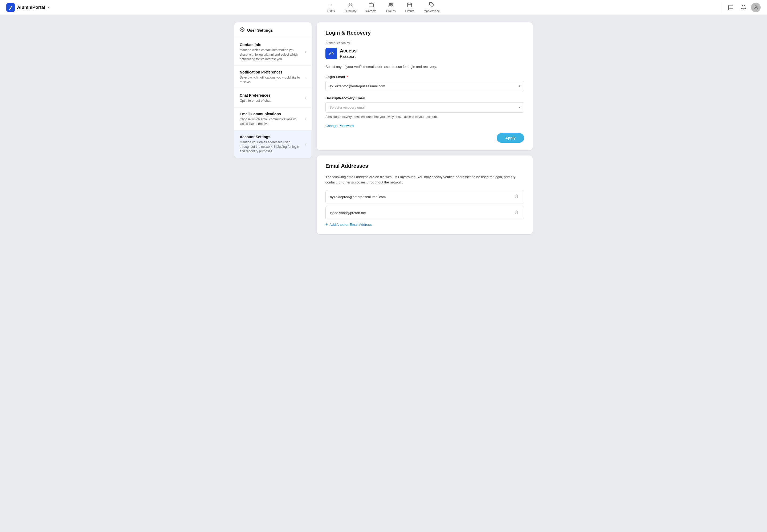  I want to click on sidebar: User Settings Contact Info Manage which …, so click(273, 128).